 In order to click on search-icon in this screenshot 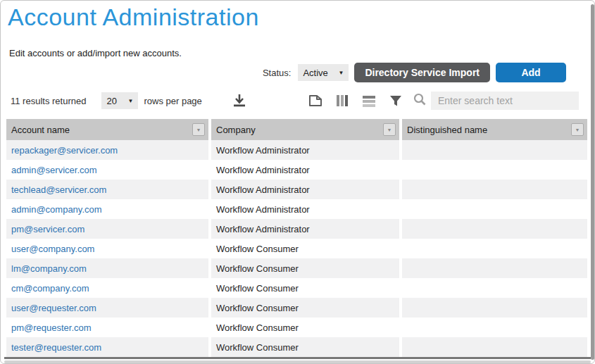, I will do `click(420, 101)`.